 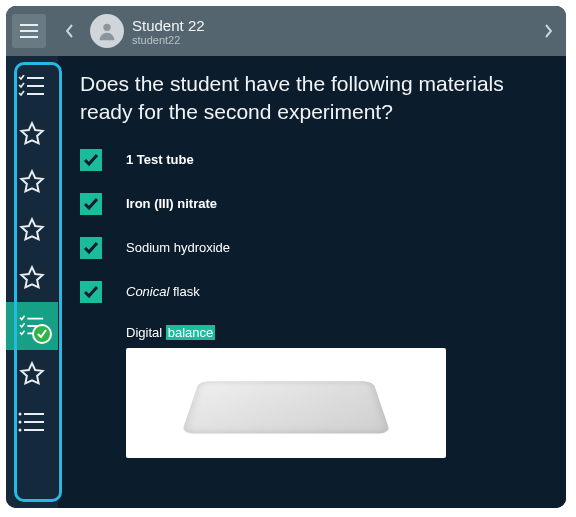 What do you see at coordinates (341, 332) in the screenshot?
I see `material-label-5: Digital balance` at bounding box center [341, 332].